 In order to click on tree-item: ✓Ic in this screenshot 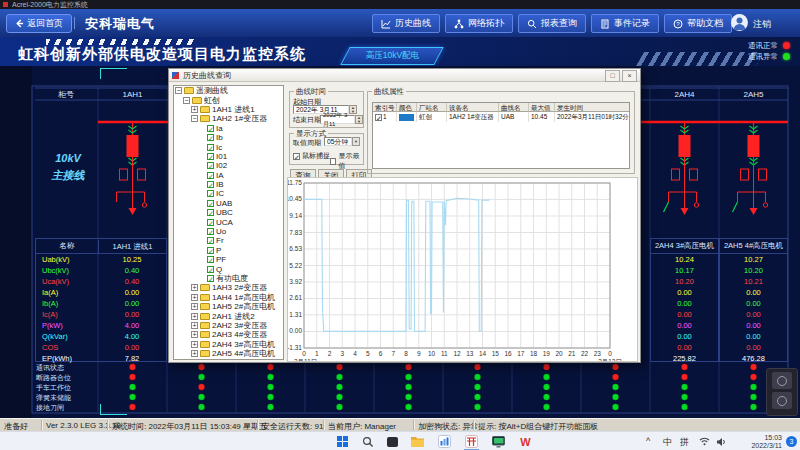, I will do `click(228, 146)`.